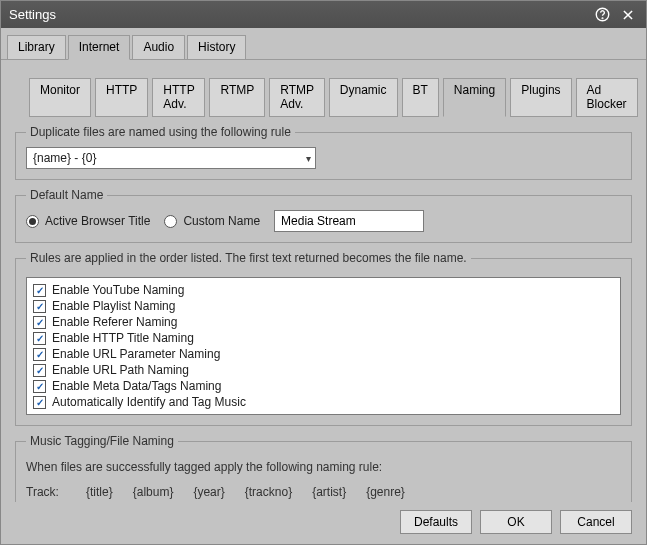  What do you see at coordinates (324, 402) in the screenshot?
I see `rule-item: Automatically Identify and Tag Music` at bounding box center [324, 402].